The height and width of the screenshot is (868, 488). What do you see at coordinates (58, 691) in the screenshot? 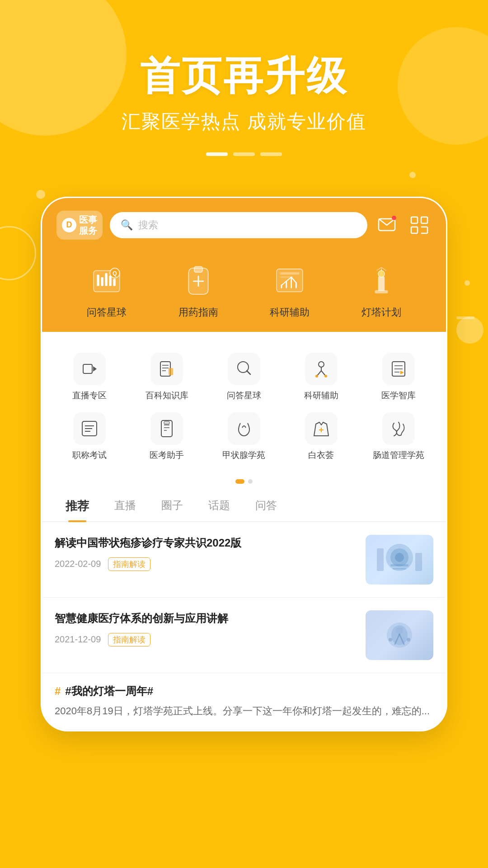
I see `topic-hash-icon: #` at bounding box center [58, 691].